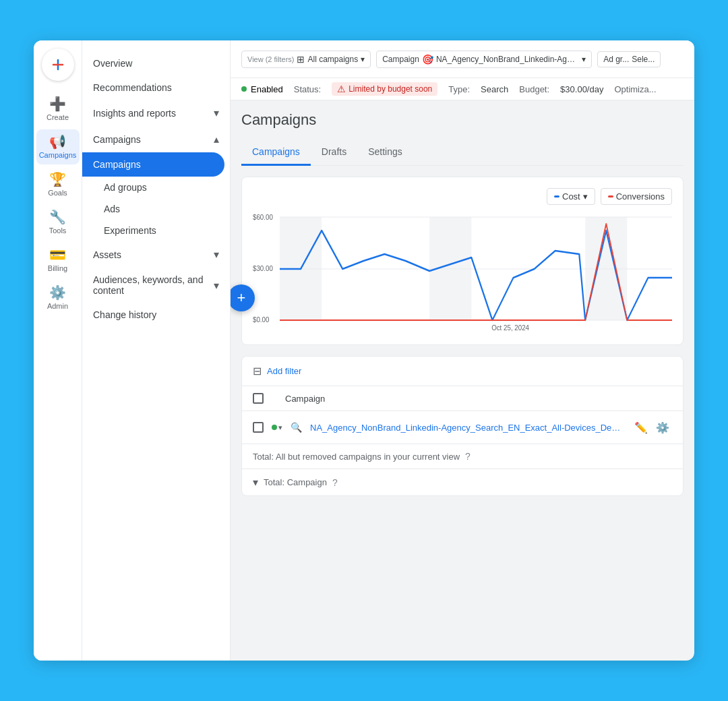  Describe the element at coordinates (244, 89) in the screenshot. I see `enabled-dot` at that location.